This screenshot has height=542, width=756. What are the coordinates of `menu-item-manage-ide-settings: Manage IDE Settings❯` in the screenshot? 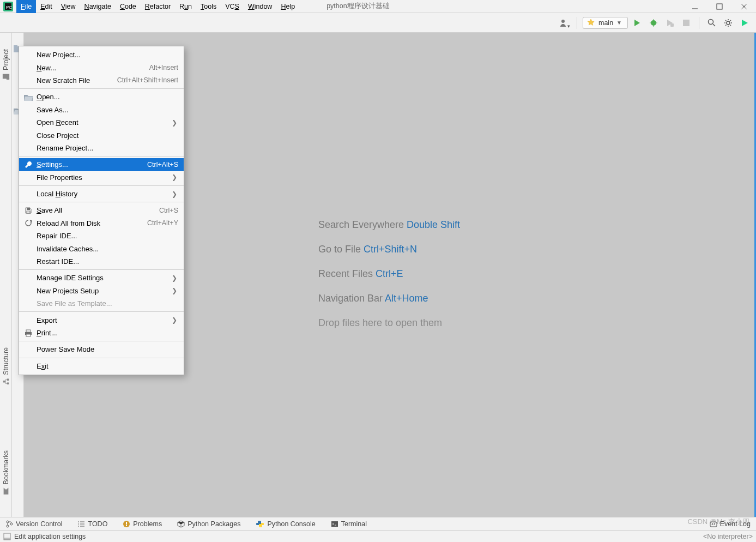 It's located at (101, 278).